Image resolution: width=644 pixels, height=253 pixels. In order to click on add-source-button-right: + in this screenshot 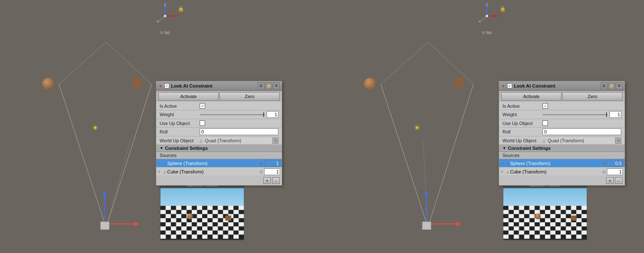, I will do `click(610, 181)`.